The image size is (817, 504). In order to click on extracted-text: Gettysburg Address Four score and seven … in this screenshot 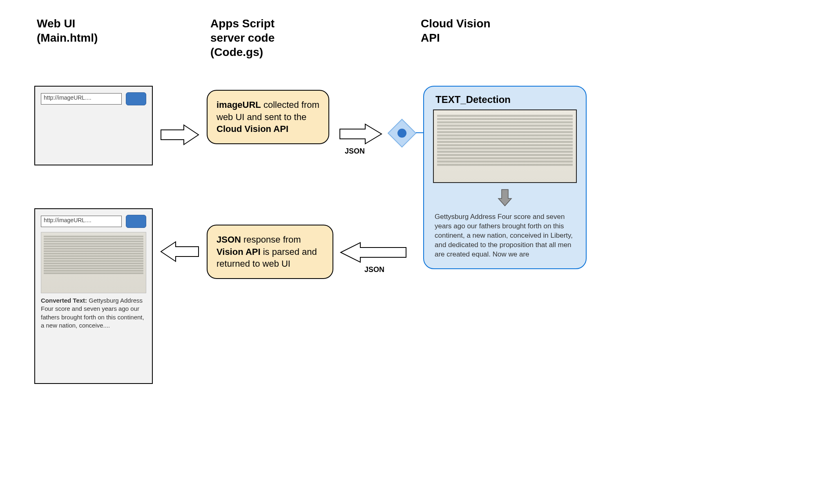, I will do `click(505, 236)`.